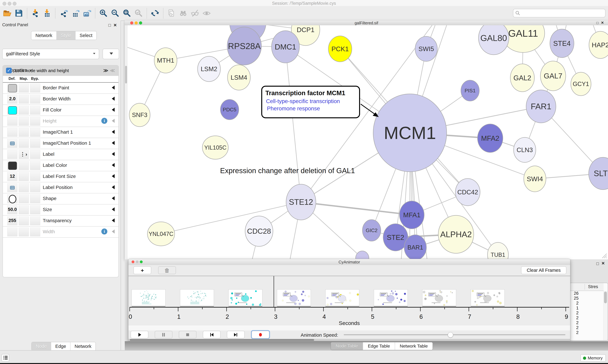 The image size is (608, 364). What do you see at coordinates (303, 101) in the screenshot?
I see `annotation-link: Cell-type-specific transcription` at bounding box center [303, 101].